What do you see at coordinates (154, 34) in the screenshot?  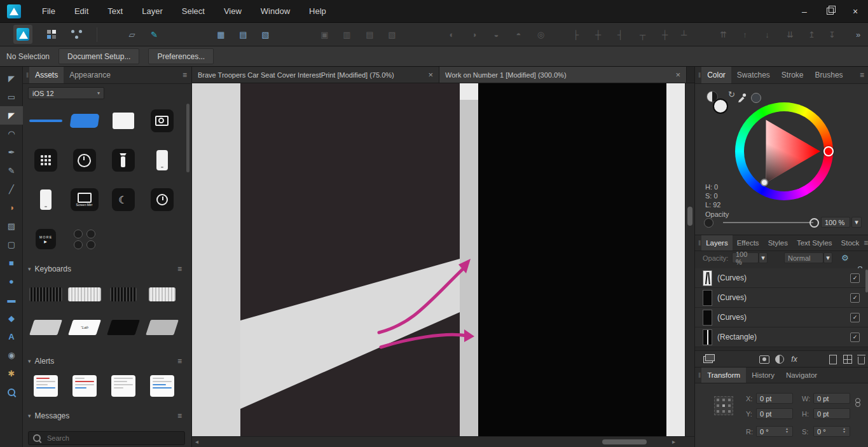 I see `edit-in-pixel-persona-button: ✎` at bounding box center [154, 34].